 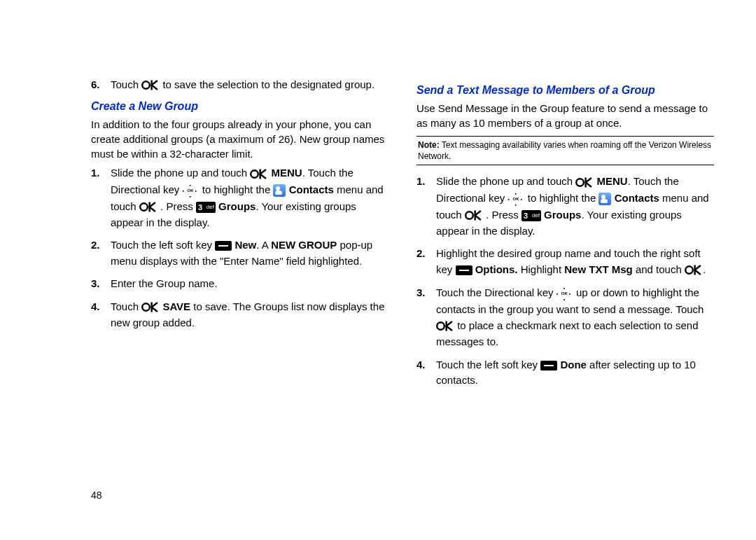 I want to click on save-label: SAVE, so click(x=176, y=307).